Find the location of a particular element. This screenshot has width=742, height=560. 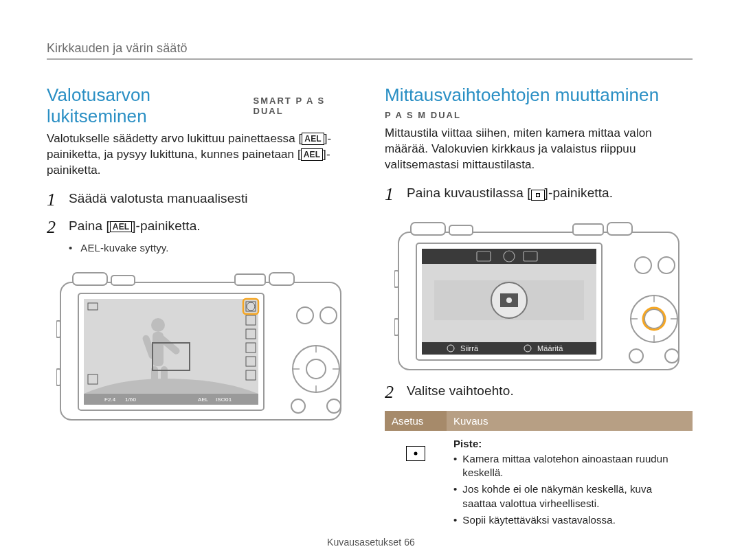

left-intro: Valotukselle säädetty arvo lukittuu pain… is located at coordinates (201, 155).